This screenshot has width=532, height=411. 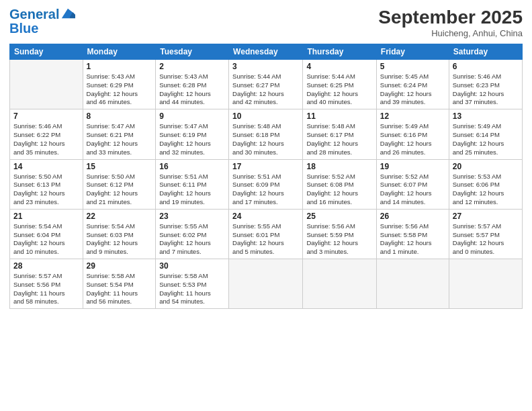 I want to click on day-info: Sunrise: 5:50 AM Sunset: 6:13 PM Dayligh…, so click(x=46, y=189).